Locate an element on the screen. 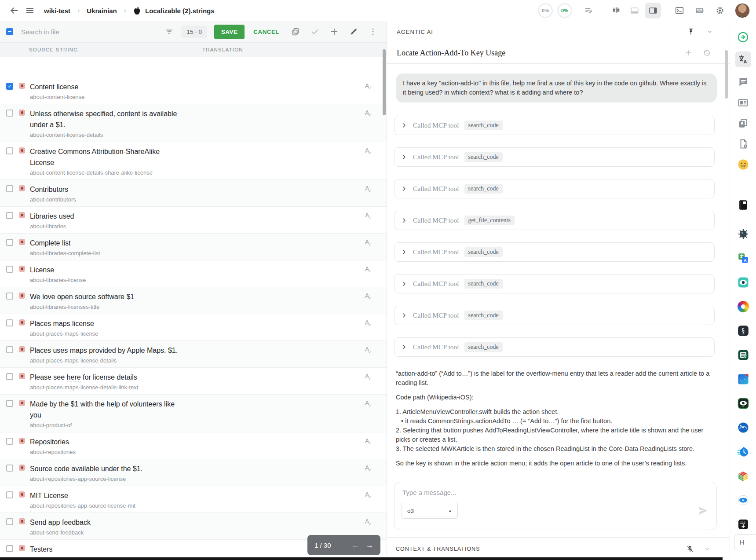  edit-pencil-icon is located at coordinates (354, 32).